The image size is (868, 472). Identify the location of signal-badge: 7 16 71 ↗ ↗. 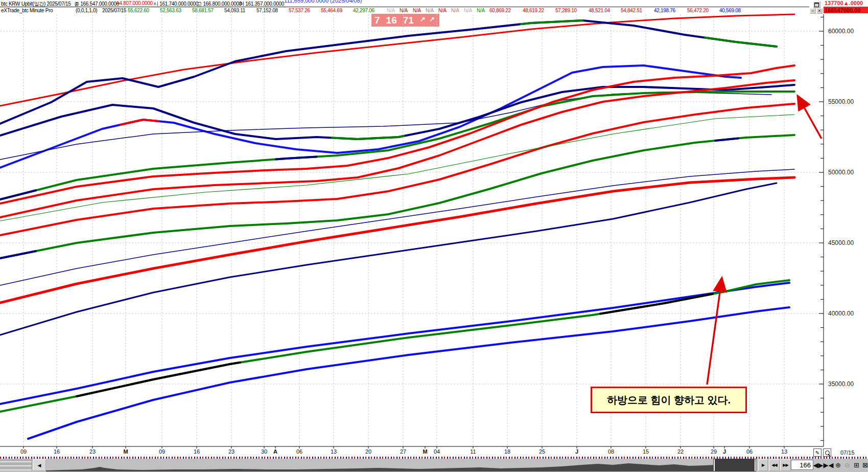
(406, 20).